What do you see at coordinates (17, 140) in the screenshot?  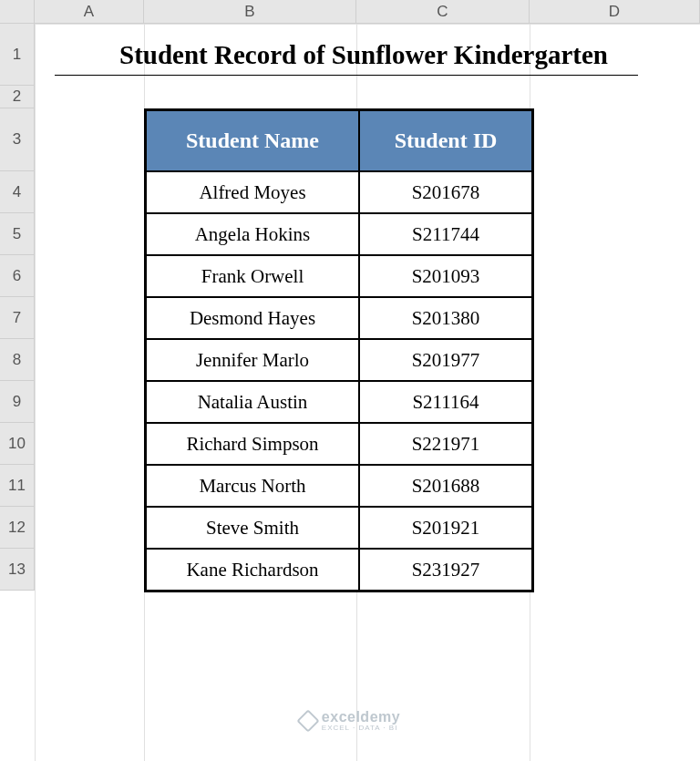 I see `row-header-3: 3` at bounding box center [17, 140].